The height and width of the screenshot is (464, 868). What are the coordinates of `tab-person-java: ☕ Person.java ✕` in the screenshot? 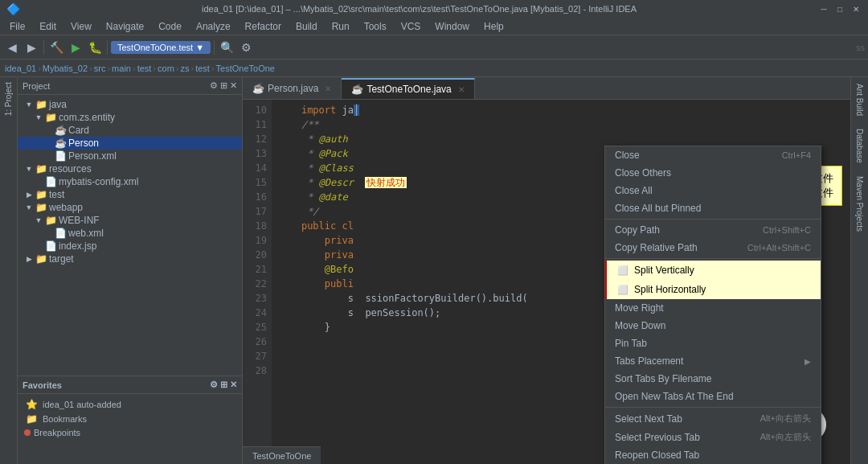 It's located at (293, 88).